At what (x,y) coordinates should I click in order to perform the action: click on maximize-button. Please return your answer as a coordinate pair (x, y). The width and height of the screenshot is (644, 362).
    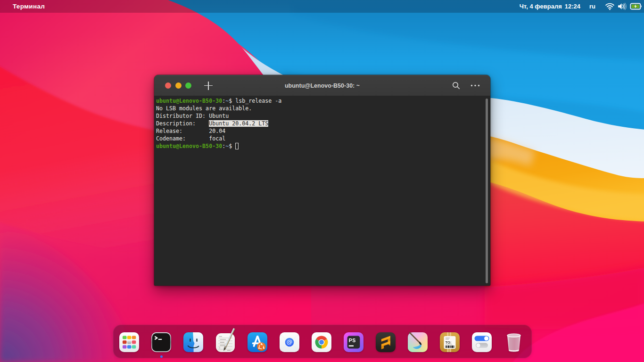
    Looking at the image, I should click on (189, 86).